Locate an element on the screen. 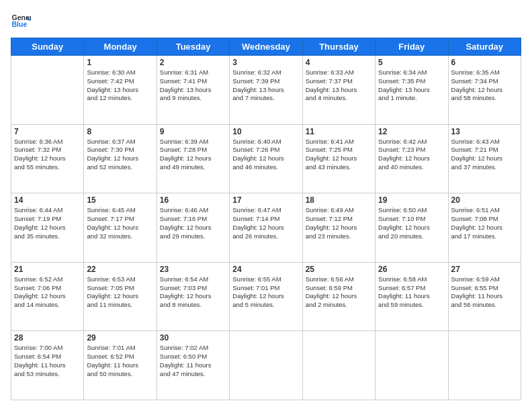 This screenshot has height=411, width=532. day-info: Sunrise: 6:42 AM Sunset: 7:23 PM Dayligh… is located at coordinates (411, 154).